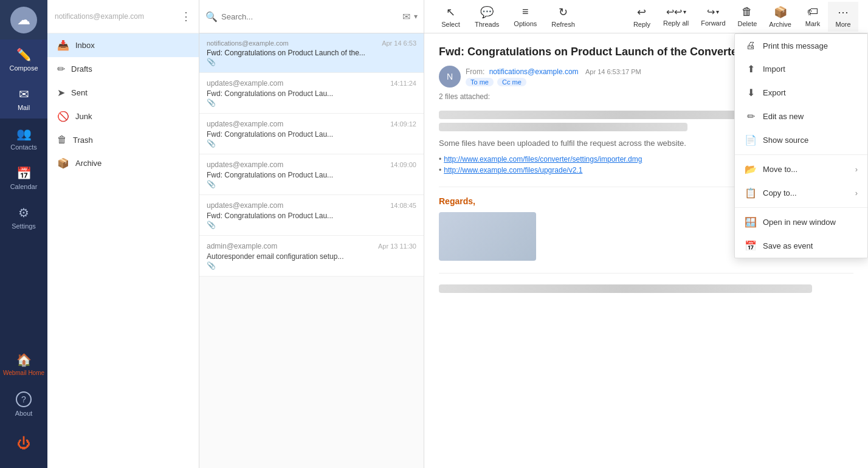 The image size is (868, 468). Describe the element at coordinates (801, 246) in the screenshot. I see `dropdown-item-save-as-event: 📅 Save as event` at that location.